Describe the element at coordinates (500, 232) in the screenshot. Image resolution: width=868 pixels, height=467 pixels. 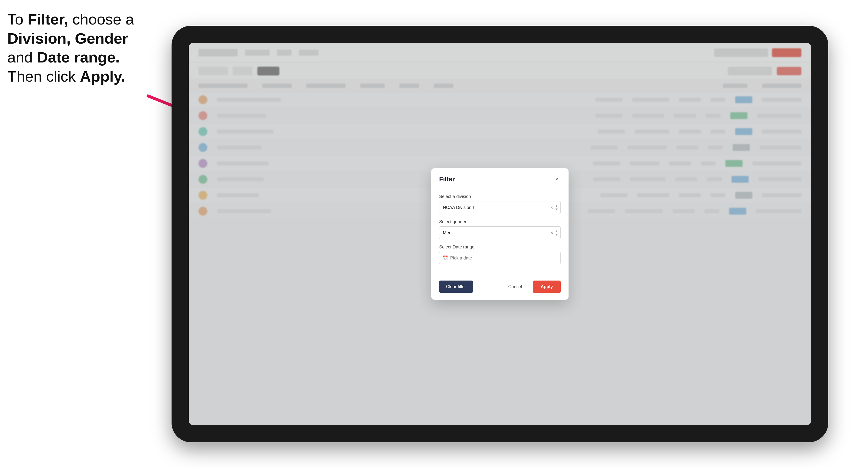
I see `dialog-body: Select a division NCAA Division I NCAA D…` at that location.